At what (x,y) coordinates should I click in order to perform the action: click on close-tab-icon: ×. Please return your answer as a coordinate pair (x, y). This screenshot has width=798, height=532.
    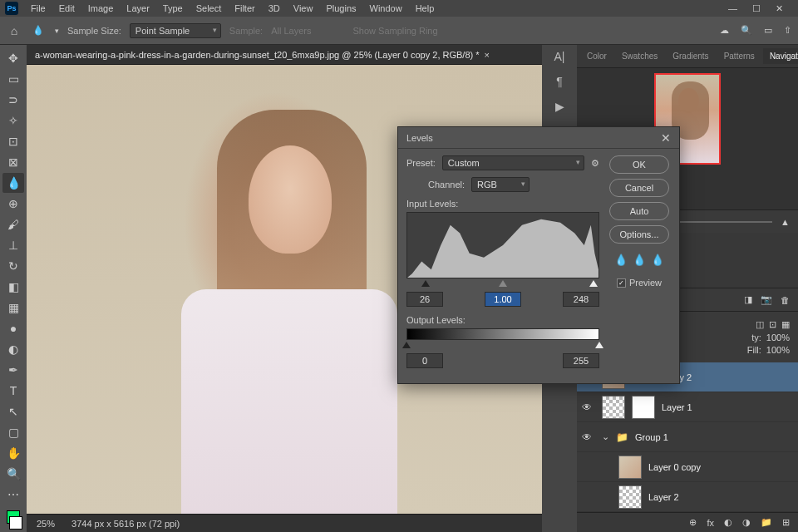
    Looking at the image, I should click on (487, 55).